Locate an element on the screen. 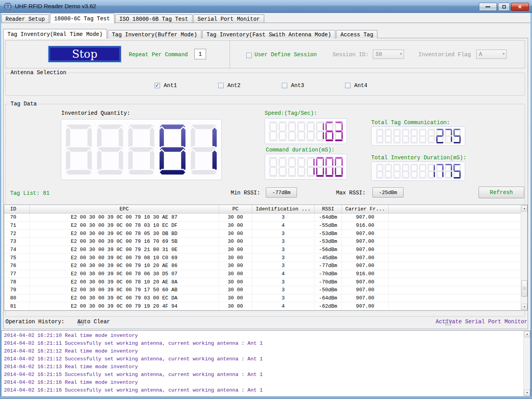 The height and width of the screenshot is (399, 532). table-cell: 79 is located at coordinates (17, 290).